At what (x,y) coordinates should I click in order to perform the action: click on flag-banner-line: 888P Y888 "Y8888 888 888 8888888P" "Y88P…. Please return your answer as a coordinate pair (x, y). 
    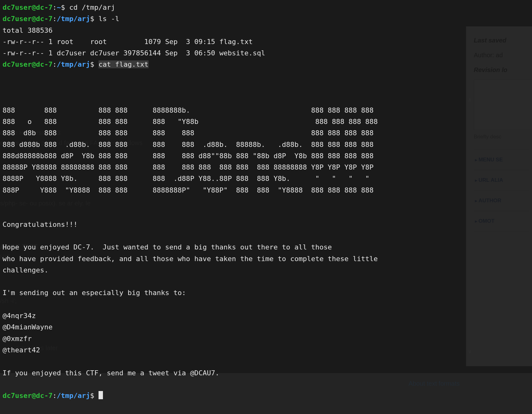
    Looking at the image, I should click on (188, 190).